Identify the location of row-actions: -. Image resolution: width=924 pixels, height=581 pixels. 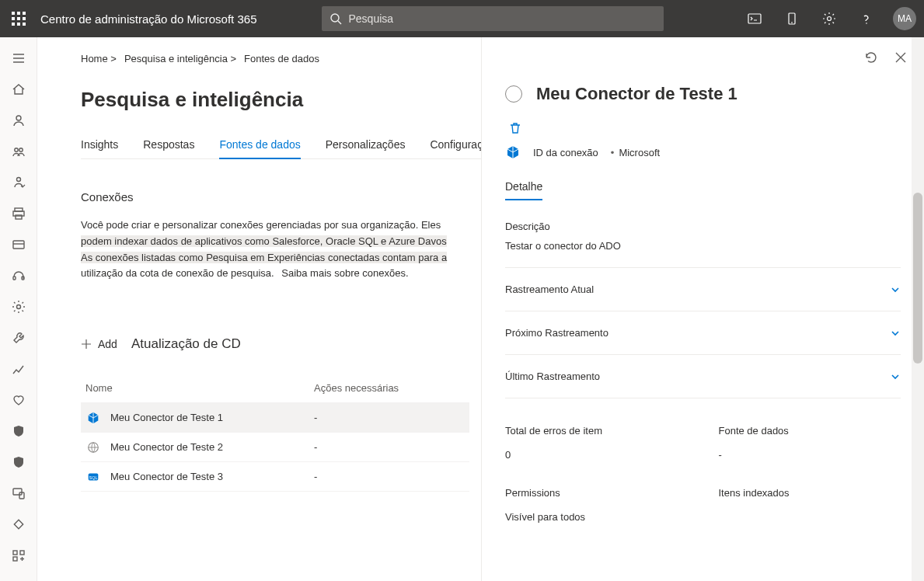
(392, 447).